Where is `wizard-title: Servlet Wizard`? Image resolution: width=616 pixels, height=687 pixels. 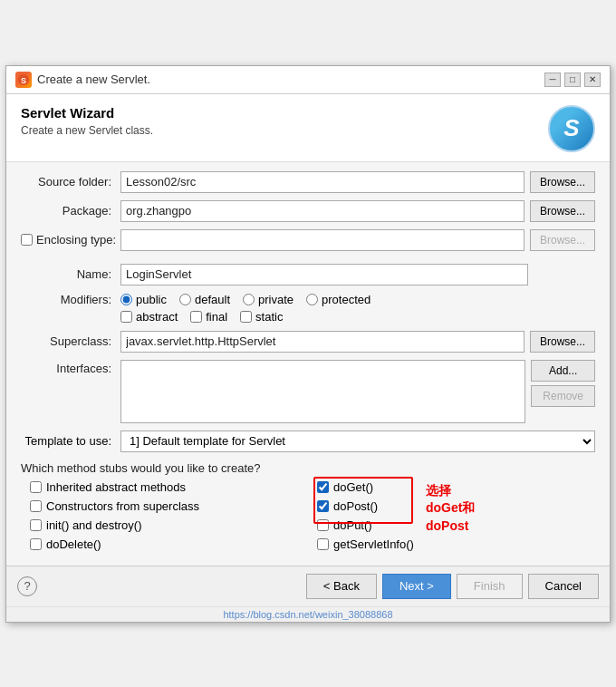 wizard-title: Servlet Wizard is located at coordinates (87, 112).